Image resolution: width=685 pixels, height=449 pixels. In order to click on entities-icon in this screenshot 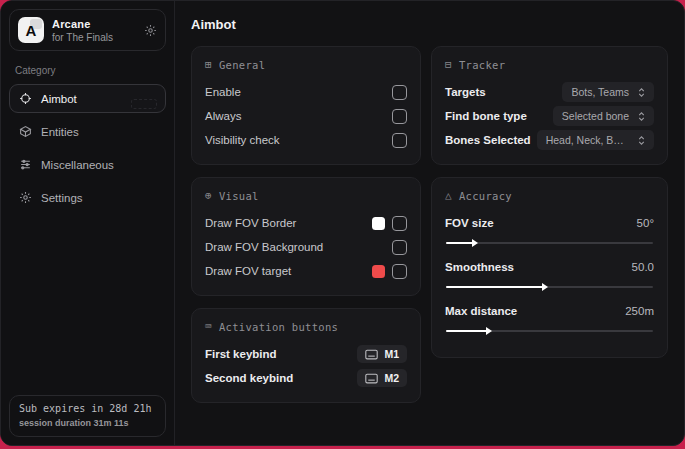, I will do `click(26, 132)`.